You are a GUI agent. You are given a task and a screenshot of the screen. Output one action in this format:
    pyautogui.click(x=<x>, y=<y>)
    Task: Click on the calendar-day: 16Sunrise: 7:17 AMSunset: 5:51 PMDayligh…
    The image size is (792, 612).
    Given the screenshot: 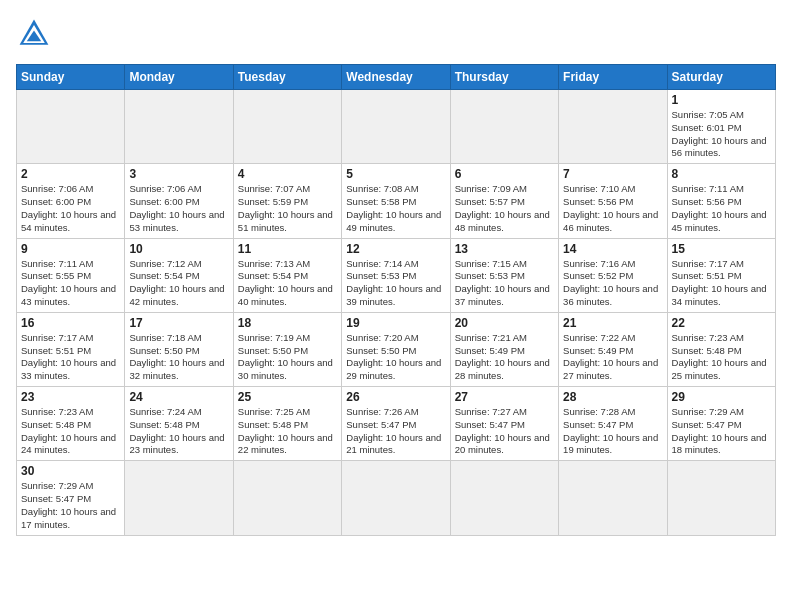 What is the action you would take?
    pyautogui.click(x=71, y=349)
    